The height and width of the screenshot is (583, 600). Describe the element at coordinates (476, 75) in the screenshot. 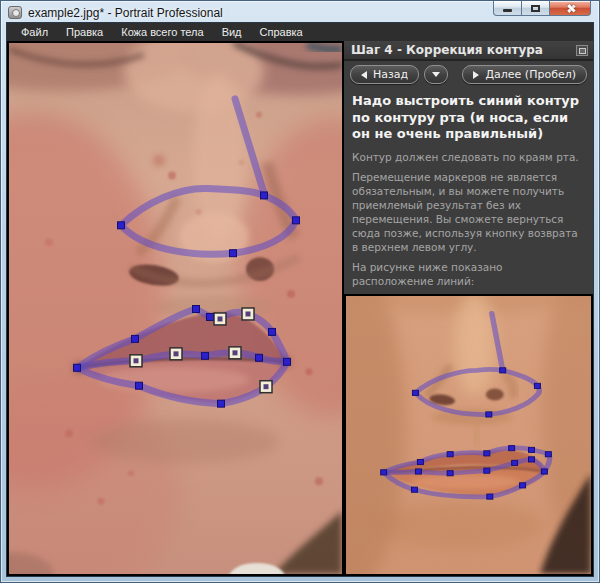

I see `next-arrow-icon` at that location.